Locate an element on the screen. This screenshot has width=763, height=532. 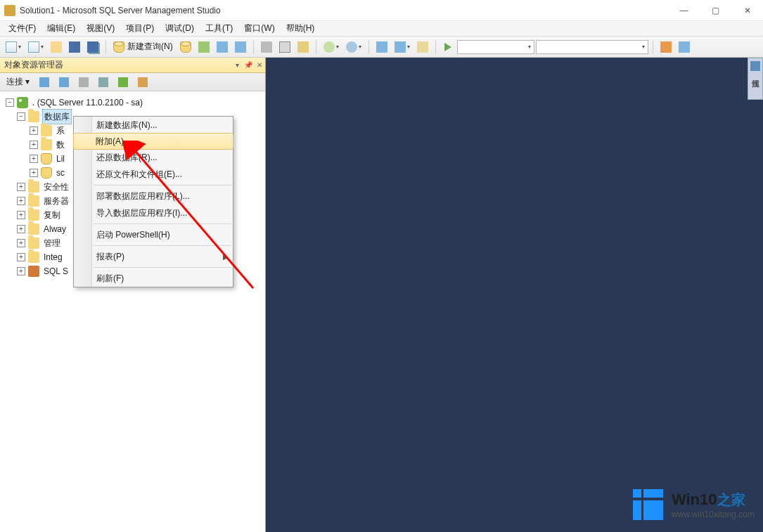
watermark-title: Win10之家 is located at coordinates (713, 500).